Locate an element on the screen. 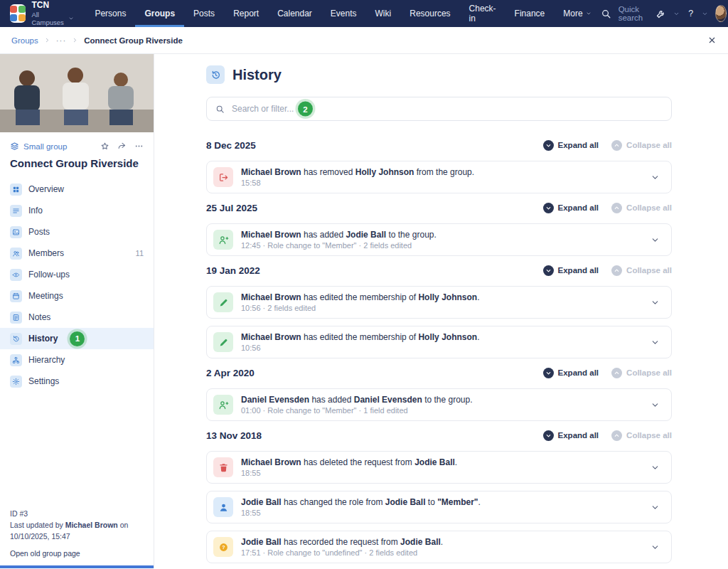 The height and width of the screenshot is (569, 728). breadcrumb-groups-link: Groups is located at coordinates (25, 41).